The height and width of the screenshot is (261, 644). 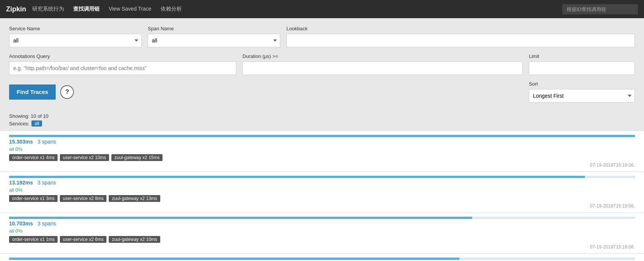 What do you see at coordinates (21, 223) in the screenshot?
I see `trace-duration: 10.703ms` at bounding box center [21, 223].